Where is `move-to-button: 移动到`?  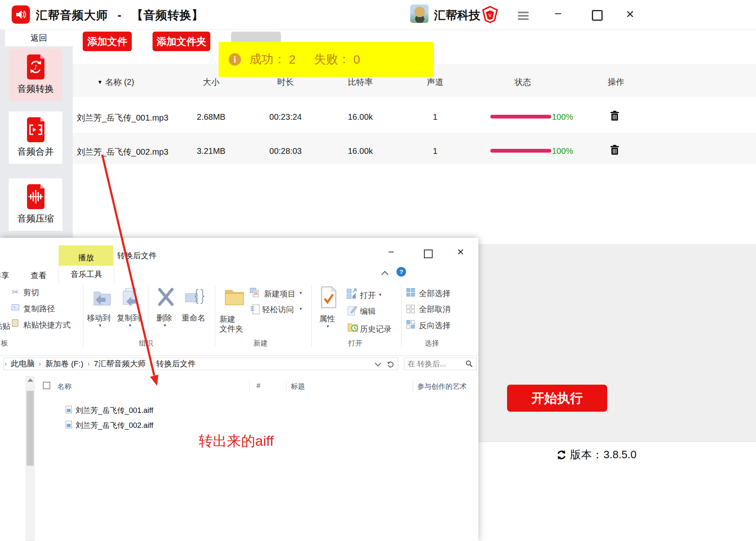
move-to-button: 移动到 is located at coordinates (99, 318).